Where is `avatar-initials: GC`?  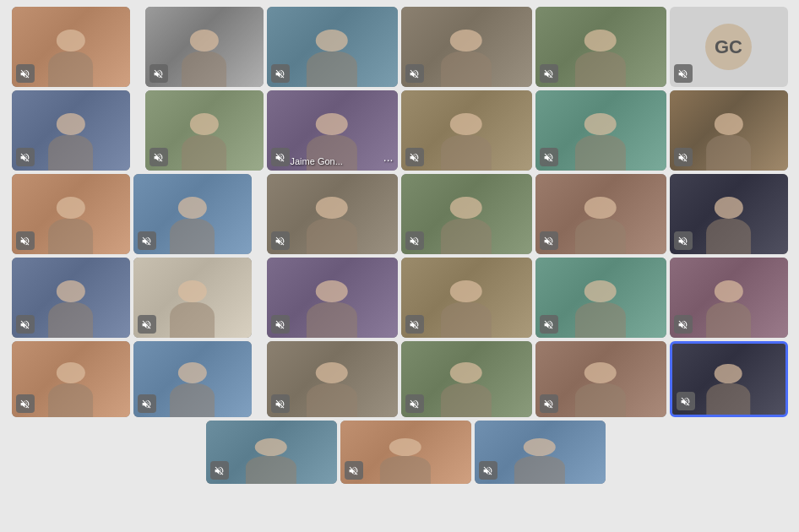 avatar-initials: GC is located at coordinates (728, 47).